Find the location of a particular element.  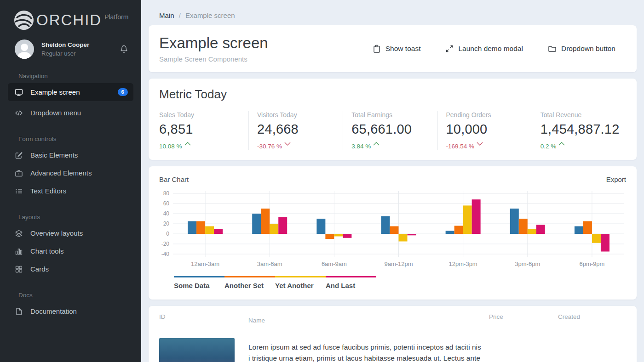

code-icon is located at coordinates (19, 113).